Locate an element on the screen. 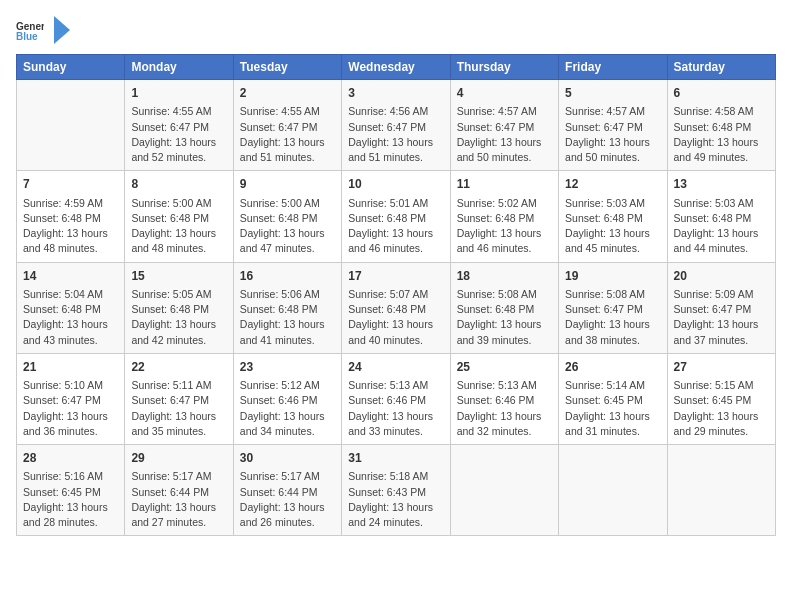 Image resolution: width=792 pixels, height=612 pixels. day-number: 21 is located at coordinates (70, 368).